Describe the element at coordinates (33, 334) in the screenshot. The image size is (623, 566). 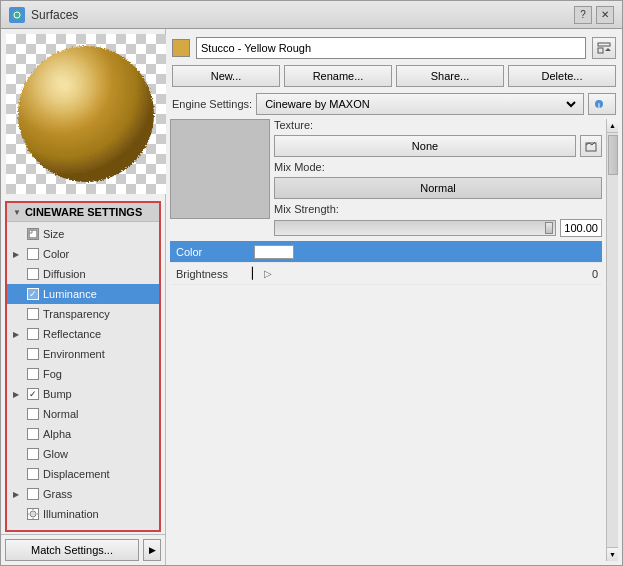
I see `checkbox-reflectance` at that location.